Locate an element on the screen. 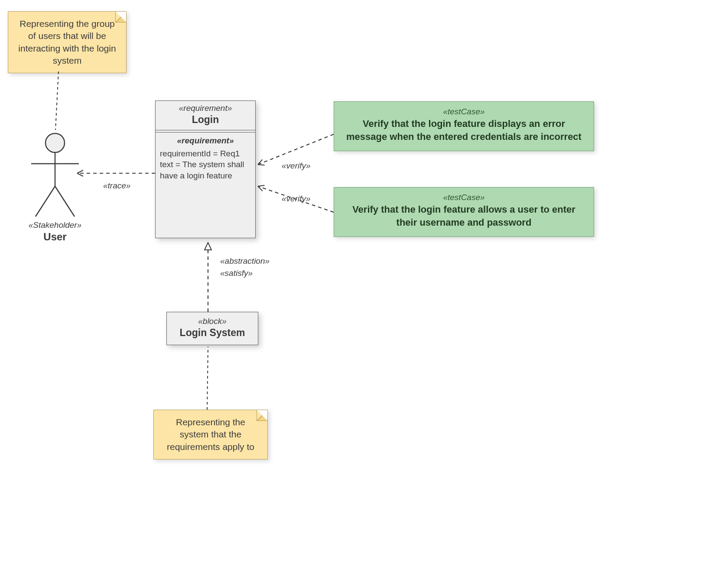 The width and height of the screenshot is (728, 563). requirement-login: «requirement» Login «requirement» requir… is located at coordinates (205, 169).